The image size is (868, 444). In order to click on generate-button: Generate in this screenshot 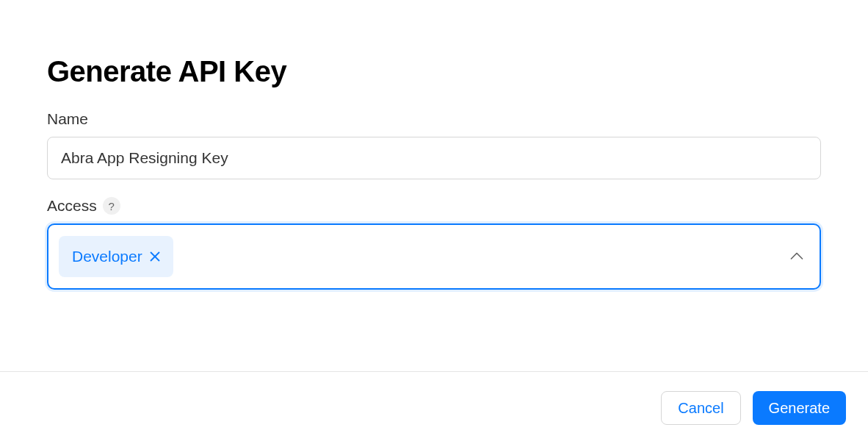, I will do `click(799, 408)`.